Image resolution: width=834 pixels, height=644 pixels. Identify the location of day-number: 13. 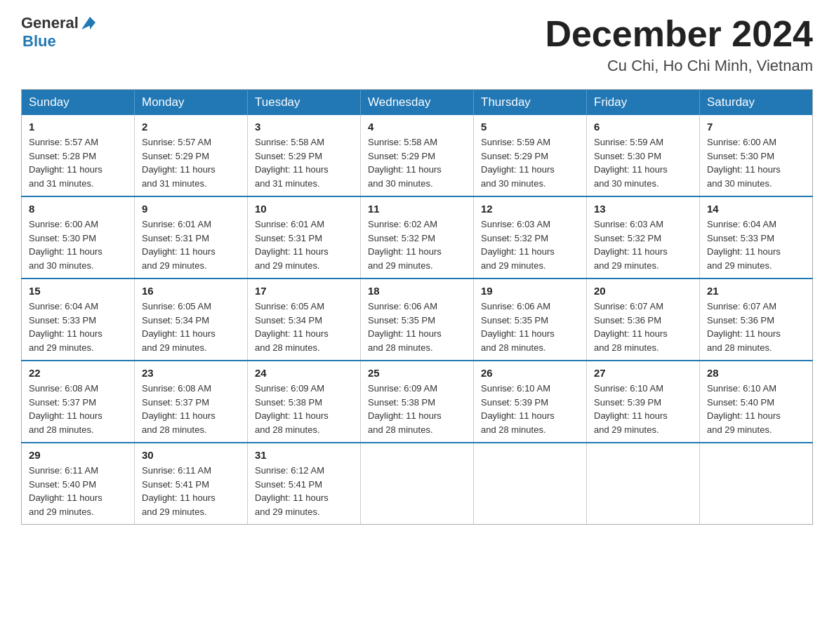
(643, 209).